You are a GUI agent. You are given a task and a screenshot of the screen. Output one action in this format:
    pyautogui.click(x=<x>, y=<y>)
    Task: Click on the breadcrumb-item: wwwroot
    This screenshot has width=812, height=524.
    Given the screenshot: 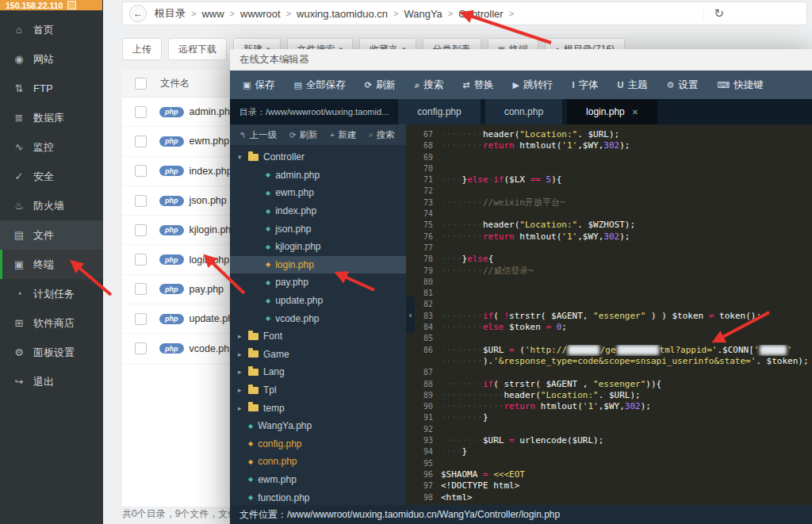 What is the action you would take?
    pyautogui.click(x=260, y=14)
    